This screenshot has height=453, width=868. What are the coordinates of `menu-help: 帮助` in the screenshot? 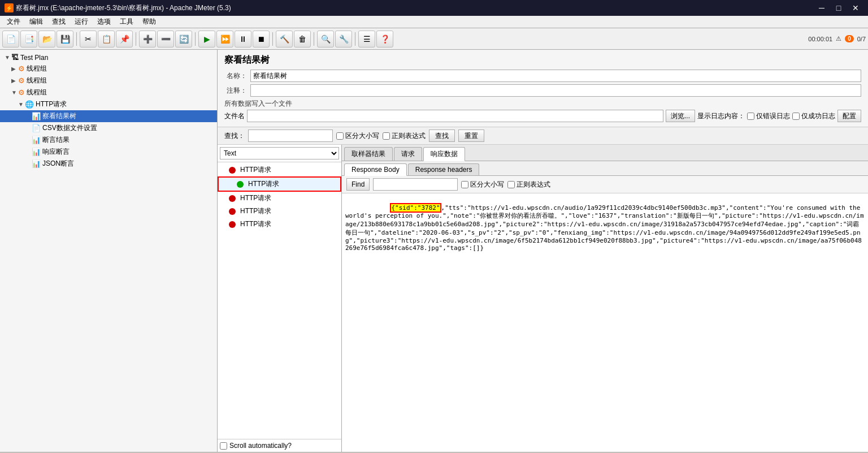 It's located at (149, 21).